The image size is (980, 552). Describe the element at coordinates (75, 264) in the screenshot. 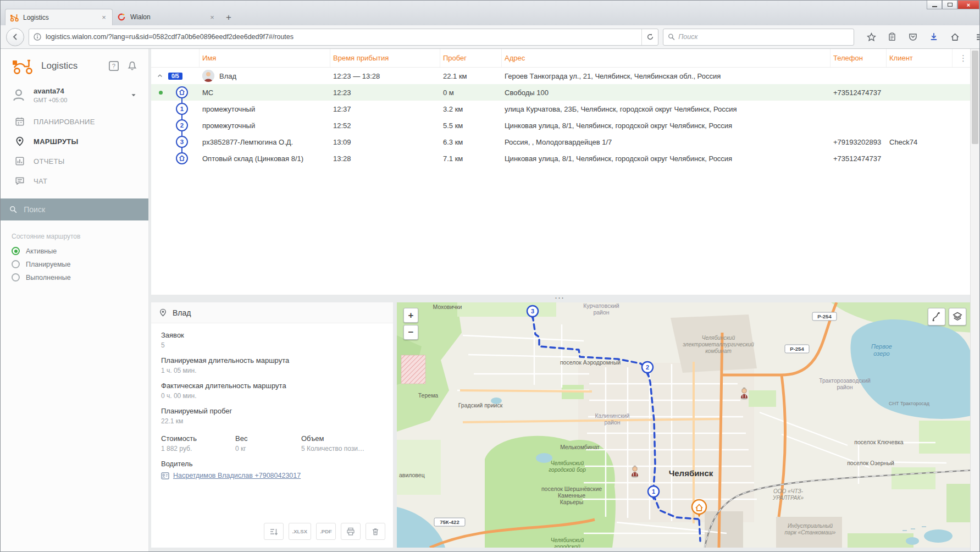

I see `filter-option-planned: Планируемые` at that location.